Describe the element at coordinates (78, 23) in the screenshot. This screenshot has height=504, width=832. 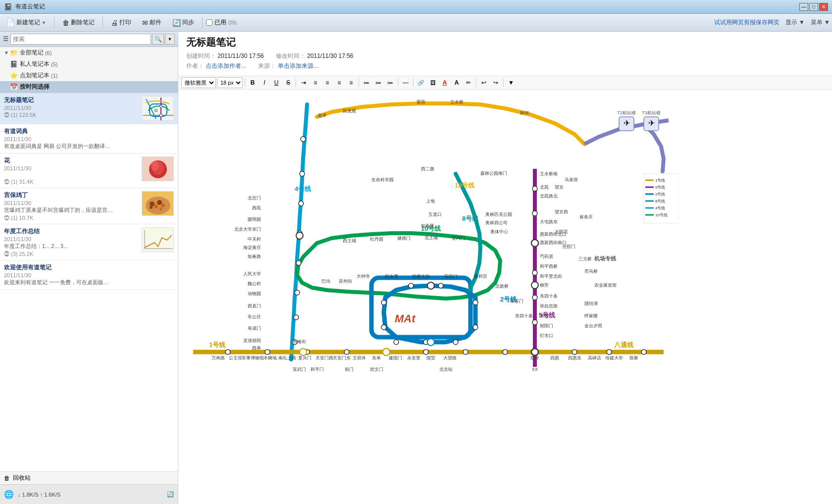
I see `delete-note-button: 🗑 删除笔记` at that location.